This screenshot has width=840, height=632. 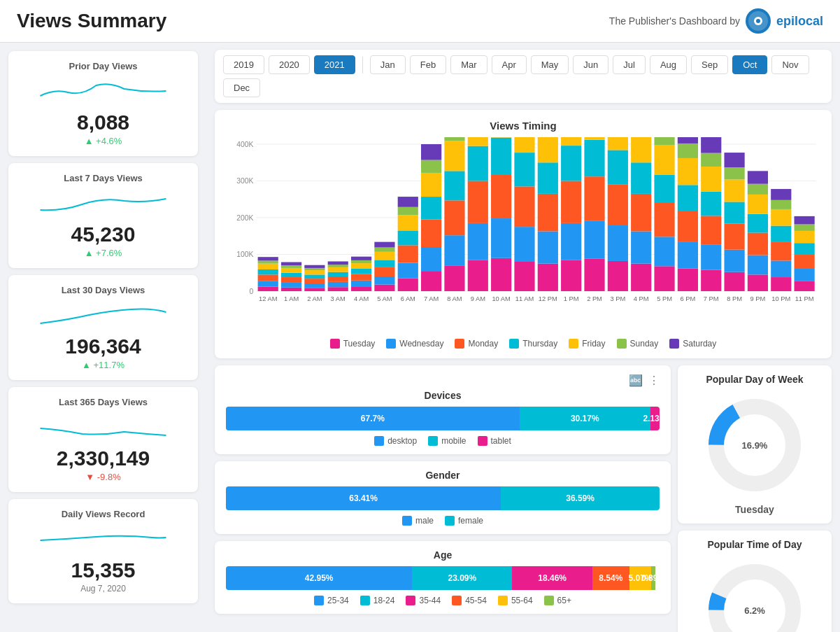 What do you see at coordinates (315, 299) in the screenshot?
I see `svg-text: 2 AM` at bounding box center [315, 299].